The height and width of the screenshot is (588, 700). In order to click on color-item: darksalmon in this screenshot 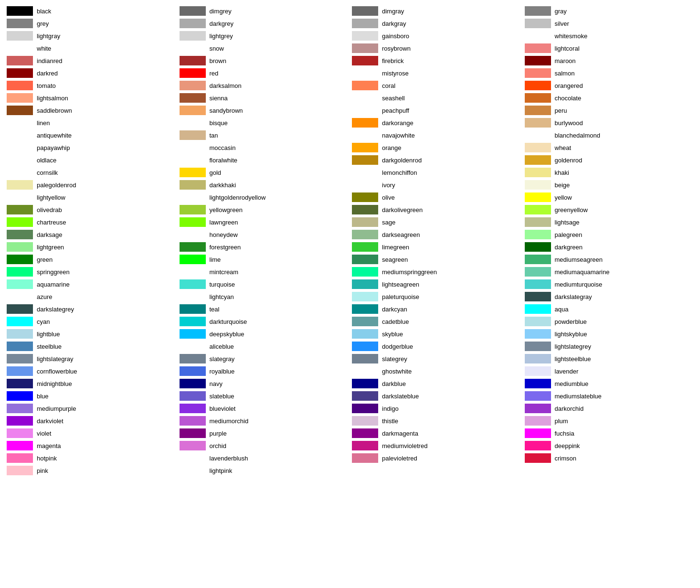, I will do `click(264, 86)`.